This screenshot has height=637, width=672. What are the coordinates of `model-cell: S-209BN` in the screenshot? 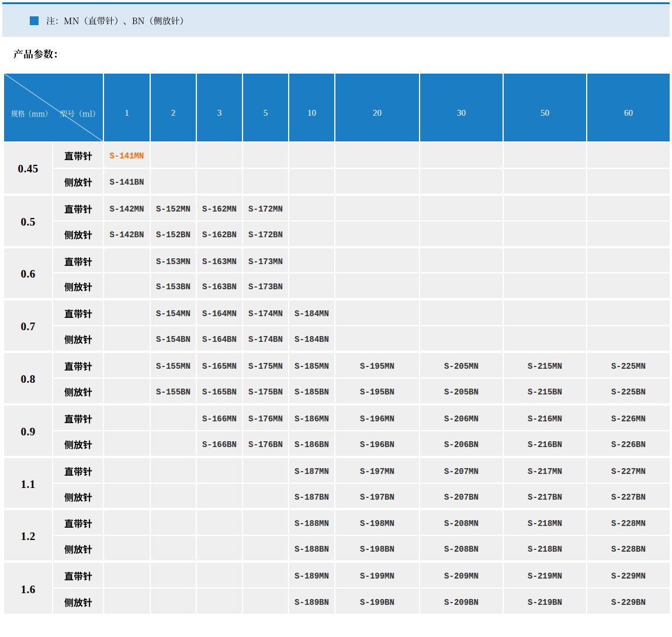 It's located at (462, 601).